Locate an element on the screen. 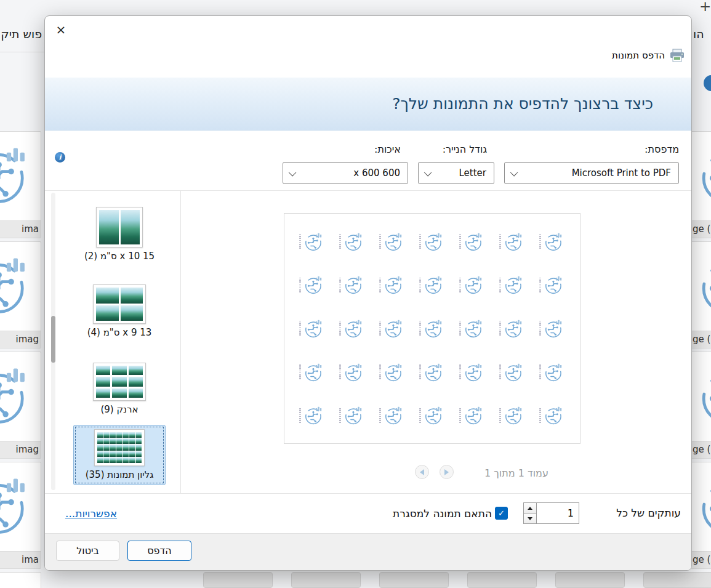  paper-size-select: Letter is located at coordinates (456, 173).